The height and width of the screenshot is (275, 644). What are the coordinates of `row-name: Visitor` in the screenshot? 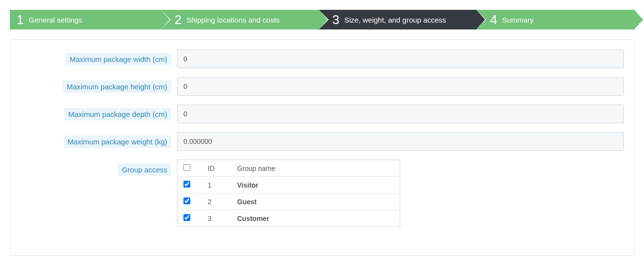 It's located at (316, 185).